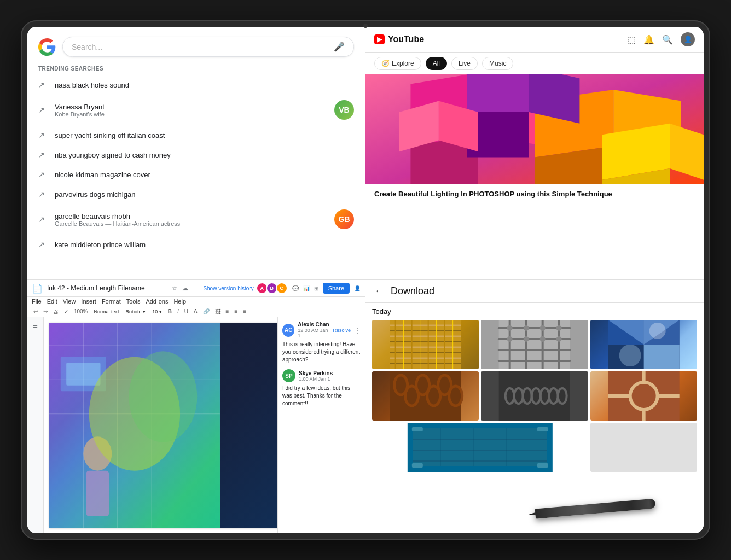  What do you see at coordinates (36, 312) in the screenshot?
I see `toolbar-undo: ↩` at bounding box center [36, 312].